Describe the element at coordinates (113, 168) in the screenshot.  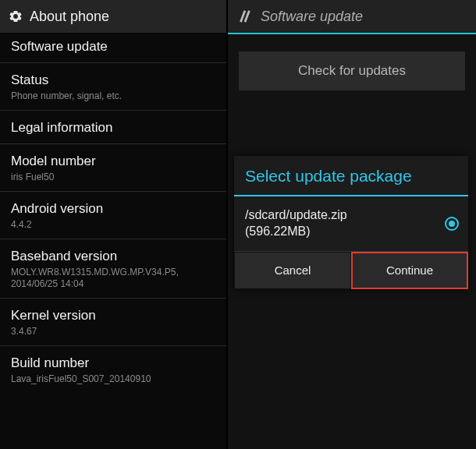
I see `row-model-number: Model number iris Fuel50` at that location.